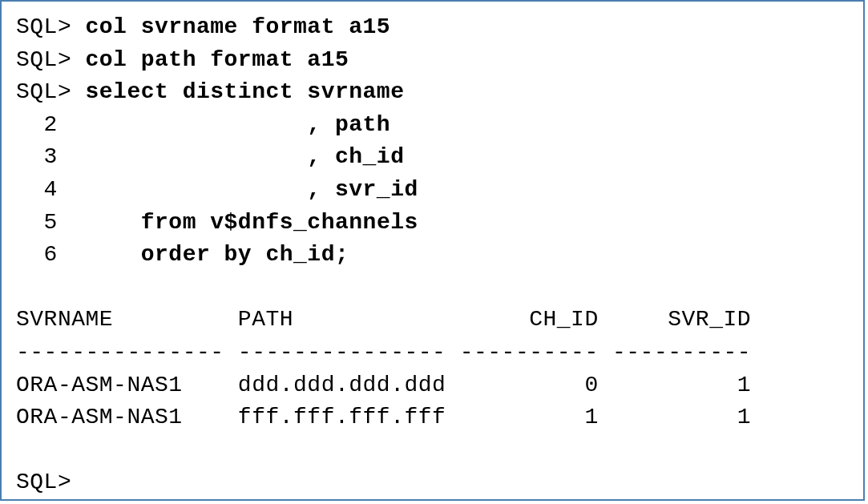  I want to click on result-row: ORA-ASM-NAS1 ddd.ddd.ddd.ddd 0 1, so click(383, 385).